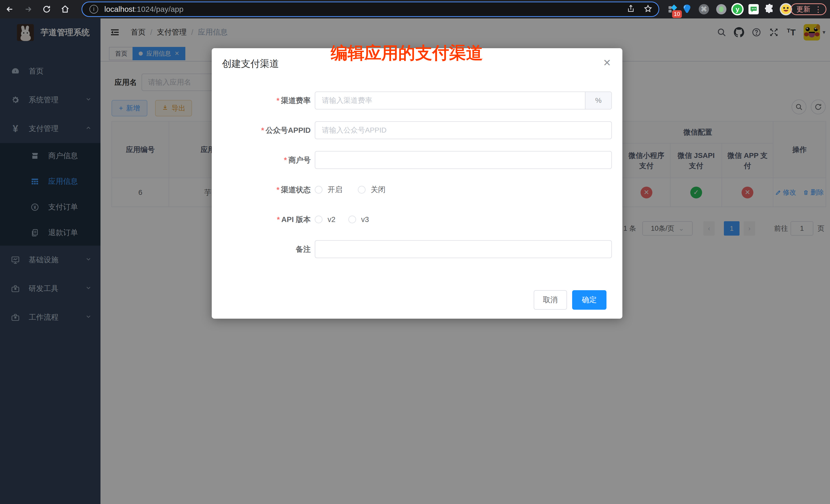  What do you see at coordinates (288, 130) in the screenshot?
I see `appid-label: 公众号APPID` at bounding box center [288, 130].